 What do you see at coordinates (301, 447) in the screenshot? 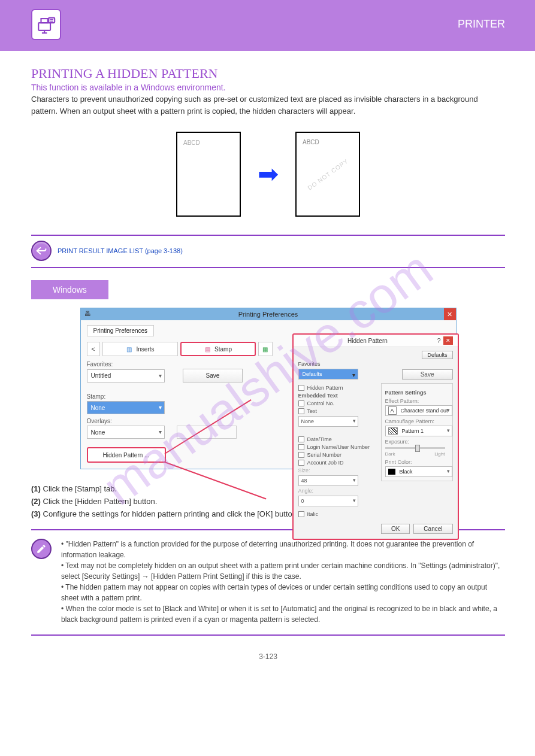
I see `login-checkbox` at bounding box center [301, 447].